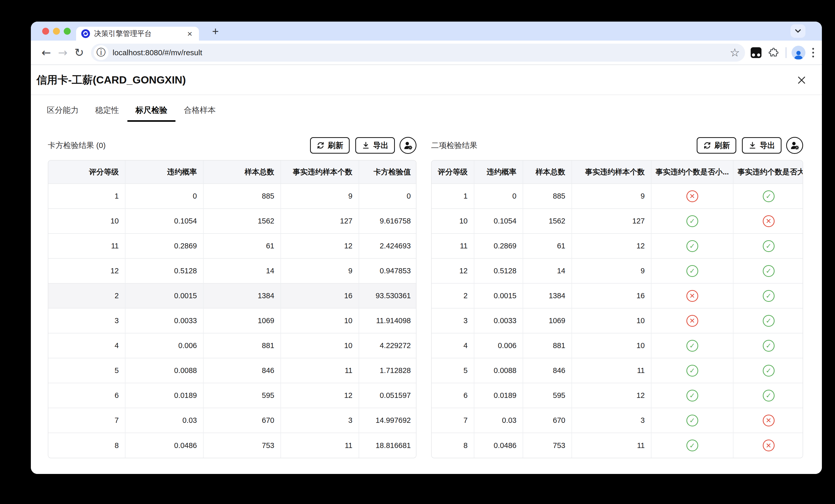 The image size is (835, 504). What do you see at coordinates (756, 53) in the screenshot?
I see `extension-icon` at bounding box center [756, 53].